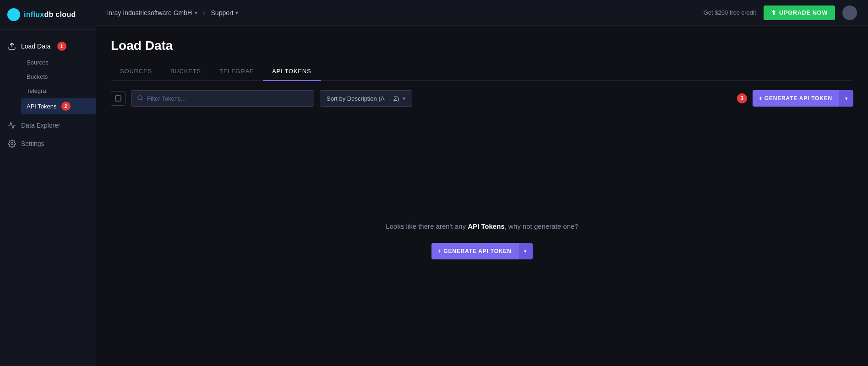  What do you see at coordinates (482, 251) in the screenshot?
I see `empty-generate-btn-group: + GENERATE API TOKEN ▾` at bounding box center [482, 251].